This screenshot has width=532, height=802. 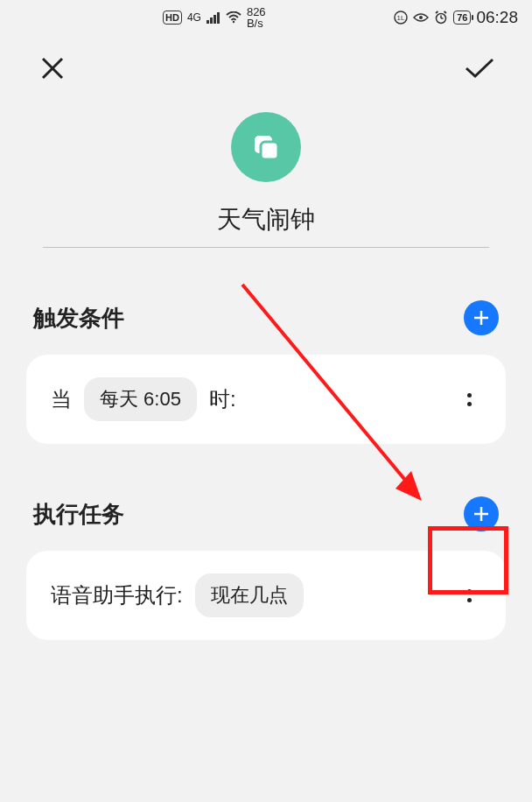 What do you see at coordinates (266, 147) in the screenshot?
I see `copy-icon` at bounding box center [266, 147].